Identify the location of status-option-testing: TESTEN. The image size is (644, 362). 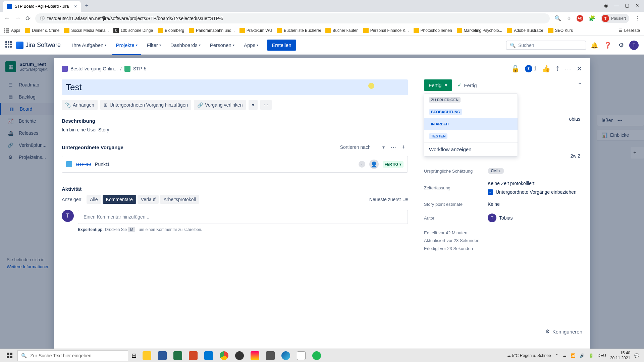
(471, 136).